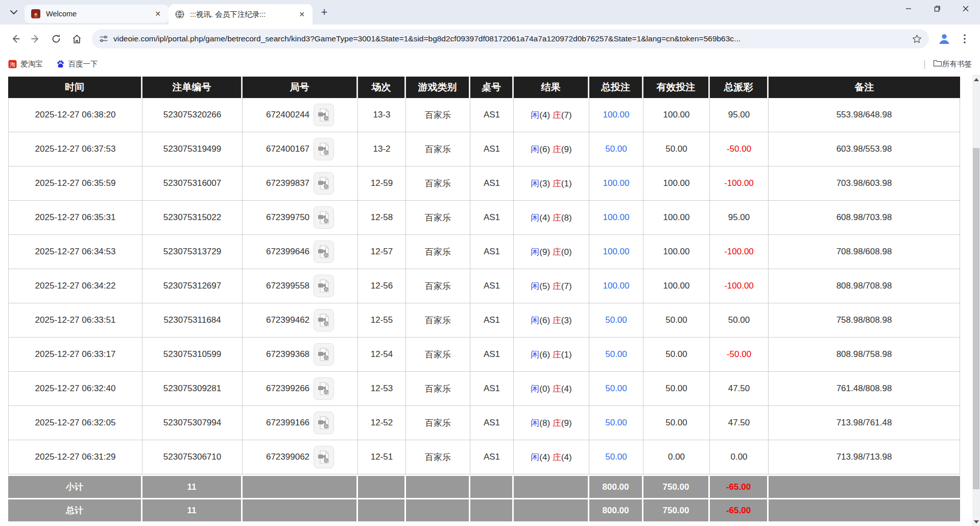 The image size is (980, 526). I want to click on bookmark-star-icon, so click(917, 39).